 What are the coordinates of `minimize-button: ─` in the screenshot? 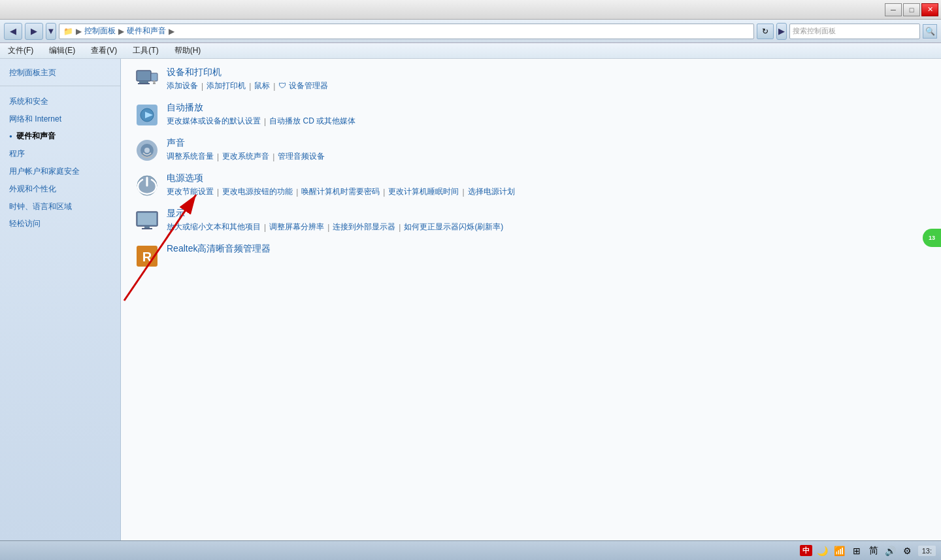 It's located at (893, 10).